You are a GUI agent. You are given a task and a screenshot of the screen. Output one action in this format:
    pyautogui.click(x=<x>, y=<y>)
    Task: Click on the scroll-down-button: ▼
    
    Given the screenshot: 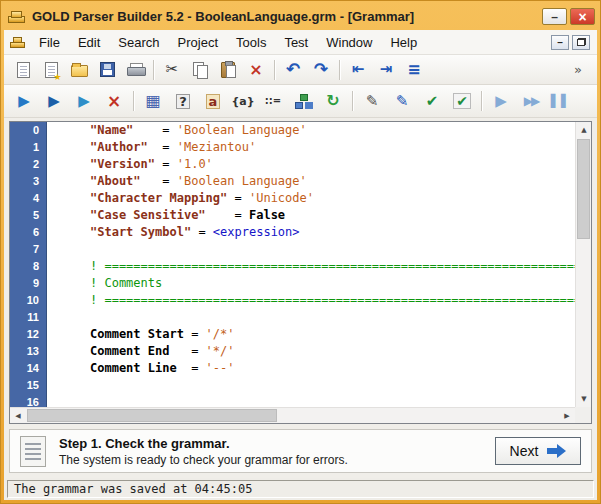 What is the action you would take?
    pyautogui.click(x=584, y=399)
    